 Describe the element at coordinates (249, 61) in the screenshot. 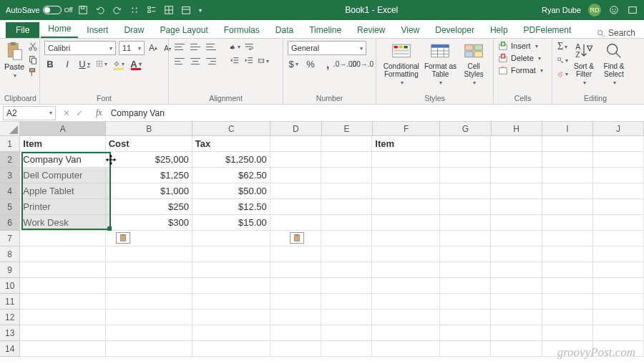

I see `indent-icon` at that location.